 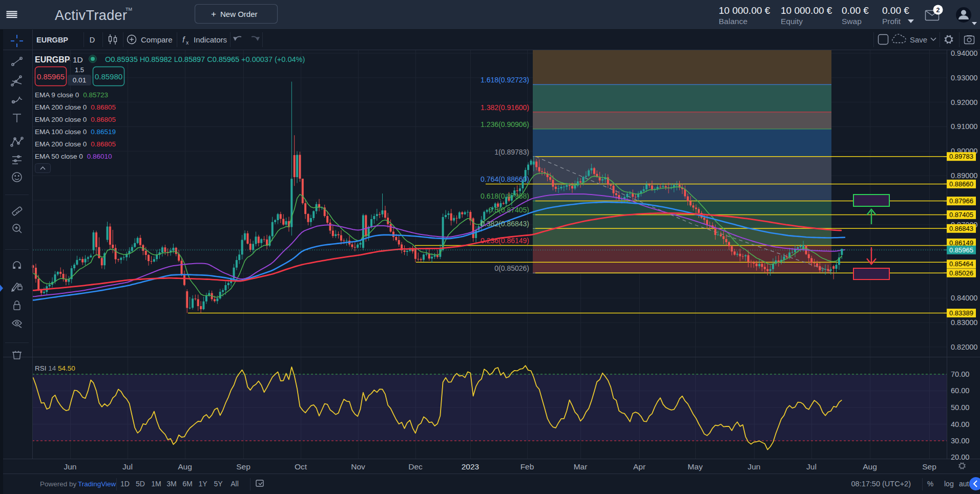 What do you see at coordinates (961, 264) in the screenshot?
I see `svg-text: 0.85464` at bounding box center [961, 264].